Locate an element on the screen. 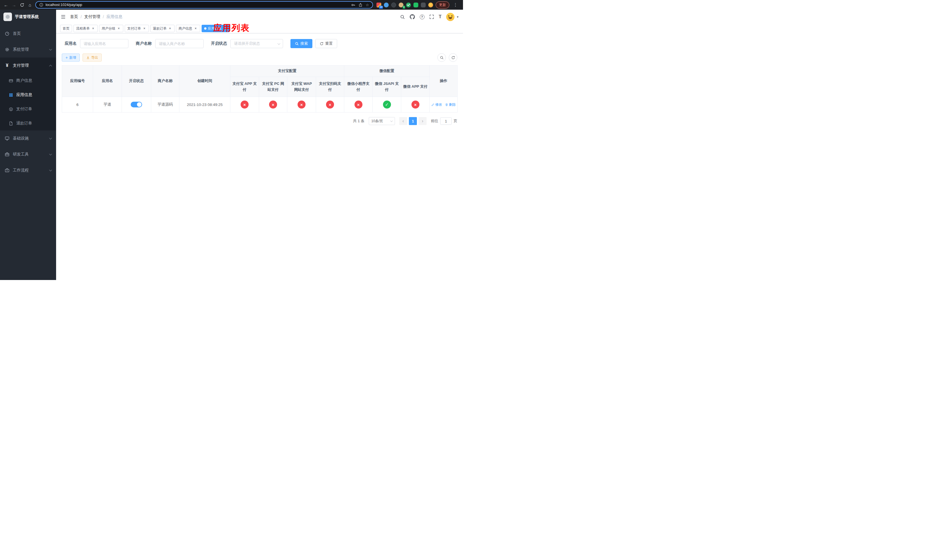 This screenshot has height=560, width=926. gear-icon is located at coordinates (7, 50).